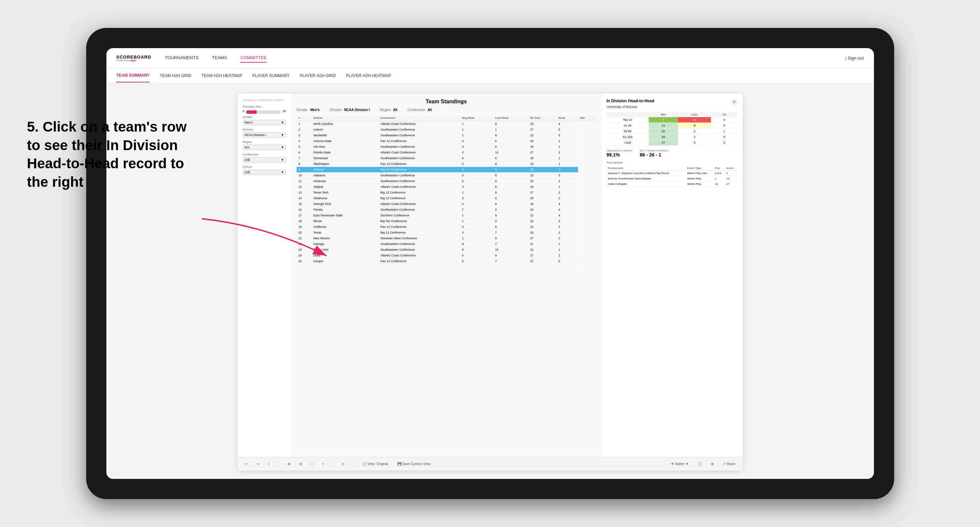 This screenshot has height=527, width=980. Describe the element at coordinates (269, 464) in the screenshot. I see `forward-button: ⟩` at that location.